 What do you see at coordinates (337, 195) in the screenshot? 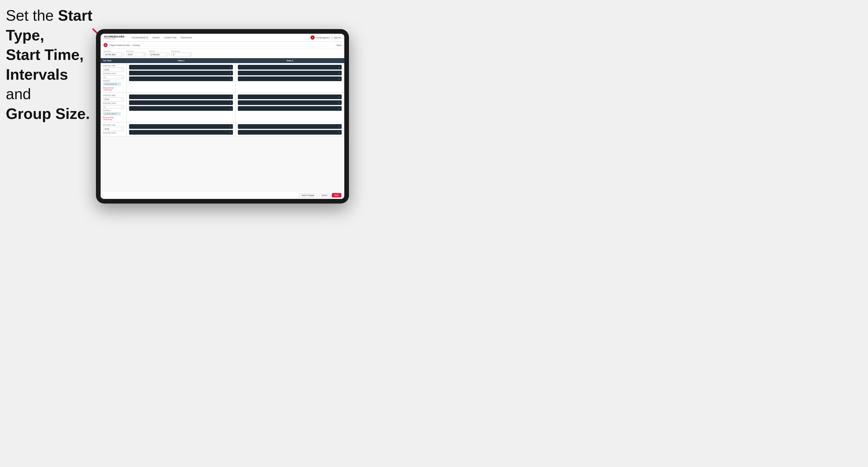
I see `save-button: Save` at bounding box center [337, 195].